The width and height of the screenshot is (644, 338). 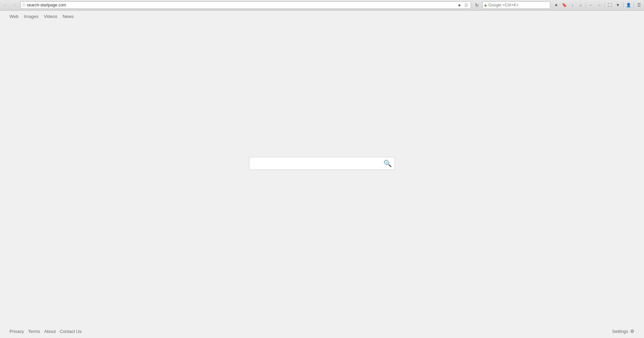 What do you see at coordinates (620, 332) in the screenshot?
I see `settings-label: Settings` at bounding box center [620, 332].